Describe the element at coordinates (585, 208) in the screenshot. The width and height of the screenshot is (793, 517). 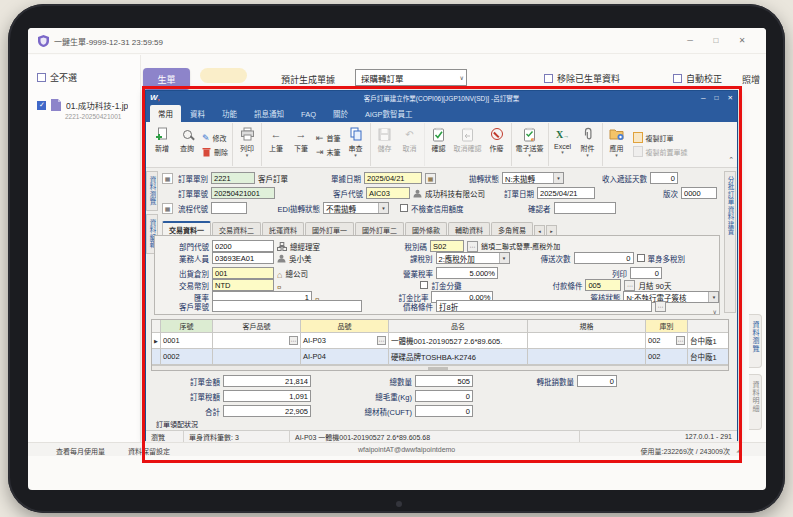
I see `confirmer-field` at that location.